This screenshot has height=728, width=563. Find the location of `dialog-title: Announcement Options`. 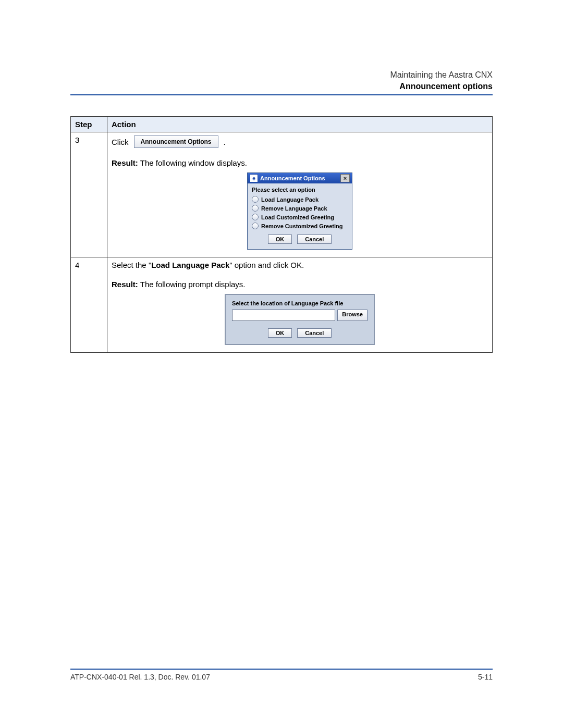

dialog-title: Announcement Options is located at coordinates (293, 178).